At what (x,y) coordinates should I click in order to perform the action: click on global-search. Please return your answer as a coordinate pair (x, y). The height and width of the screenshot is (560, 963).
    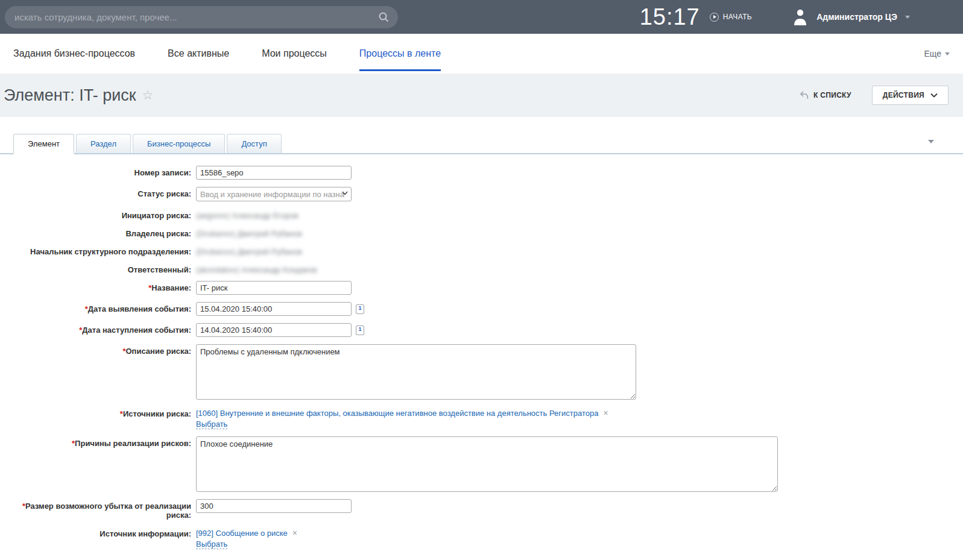
    Looking at the image, I should click on (201, 17).